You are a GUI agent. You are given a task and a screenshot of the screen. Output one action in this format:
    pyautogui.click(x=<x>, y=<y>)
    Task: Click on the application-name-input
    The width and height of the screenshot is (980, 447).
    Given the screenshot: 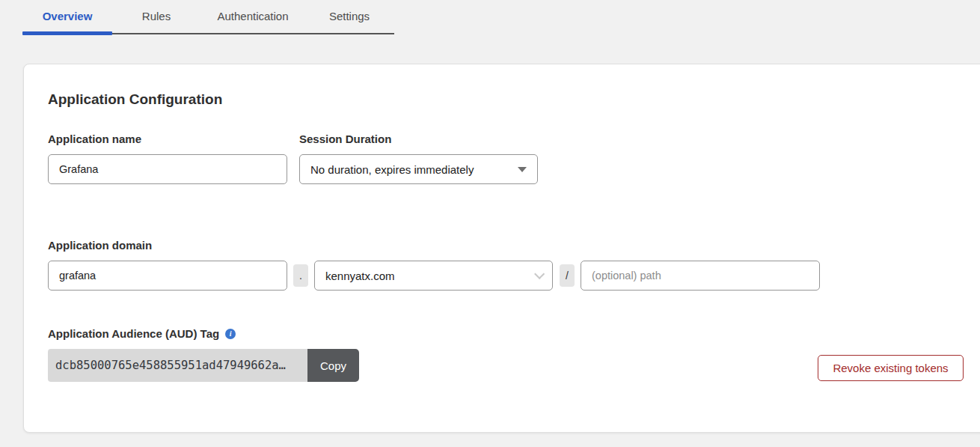 What is the action you would take?
    pyautogui.click(x=168, y=169)
    